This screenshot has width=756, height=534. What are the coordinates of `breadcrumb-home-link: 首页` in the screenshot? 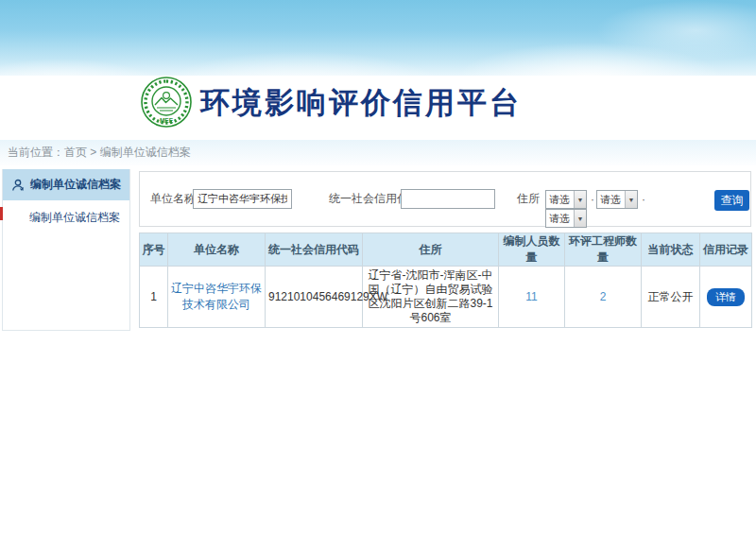 It's located at (76, 152).